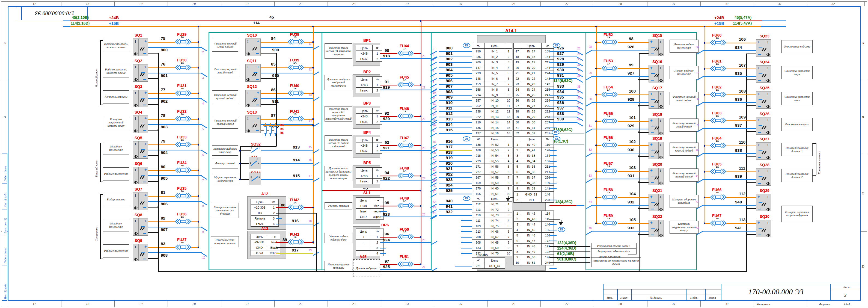 The width and height of the screenshot is (868, 308). I want to click on wire-number: 904, so click(164, 152).